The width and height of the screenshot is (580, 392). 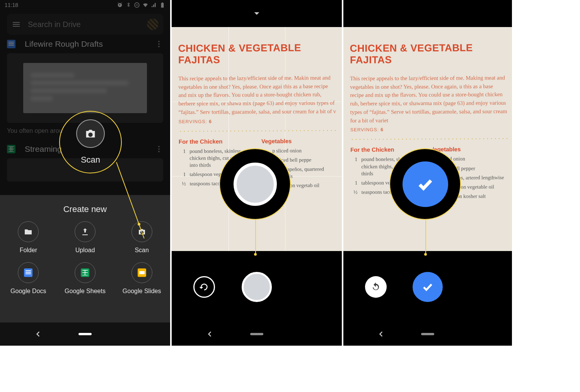 What do you see at coordinates (85, 44) in the screenshot?
I see `file-row-1: Lifewire Rough Drafts` at bounding box center [85, 44].